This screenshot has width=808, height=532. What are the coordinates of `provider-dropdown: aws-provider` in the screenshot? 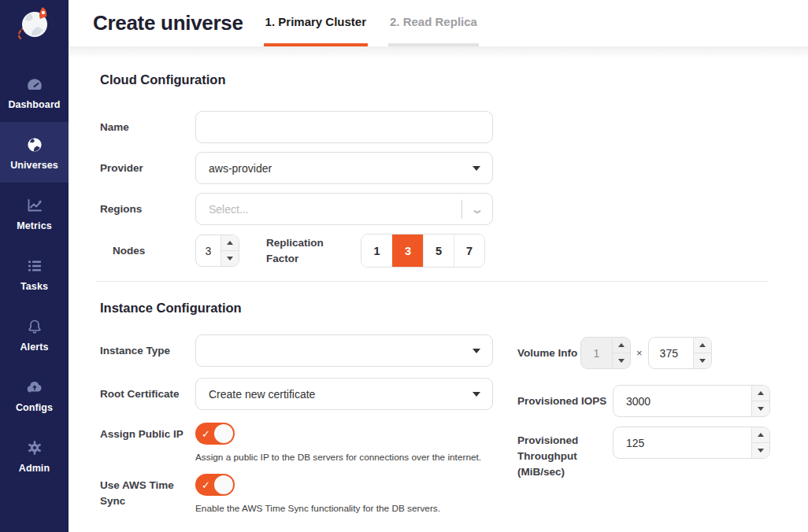 It's located at (344, 168).